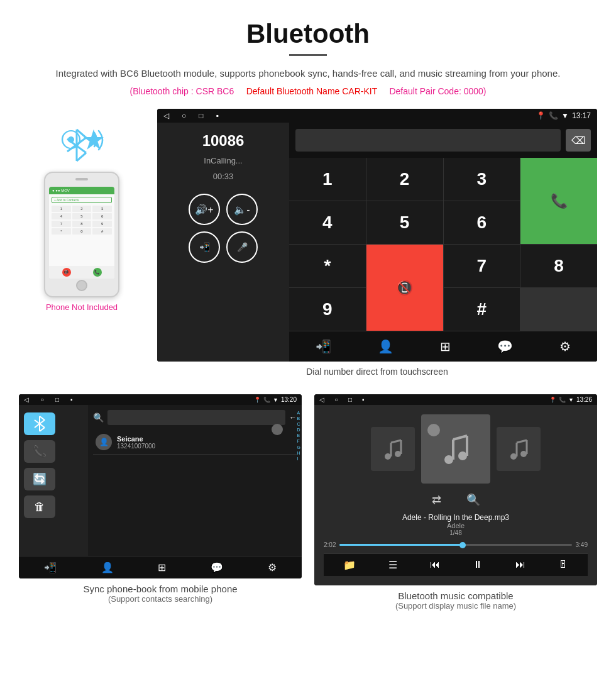 The image size is (616, 686). I want to click on music-play-pause-icon: ⏸, so click(478, 565).